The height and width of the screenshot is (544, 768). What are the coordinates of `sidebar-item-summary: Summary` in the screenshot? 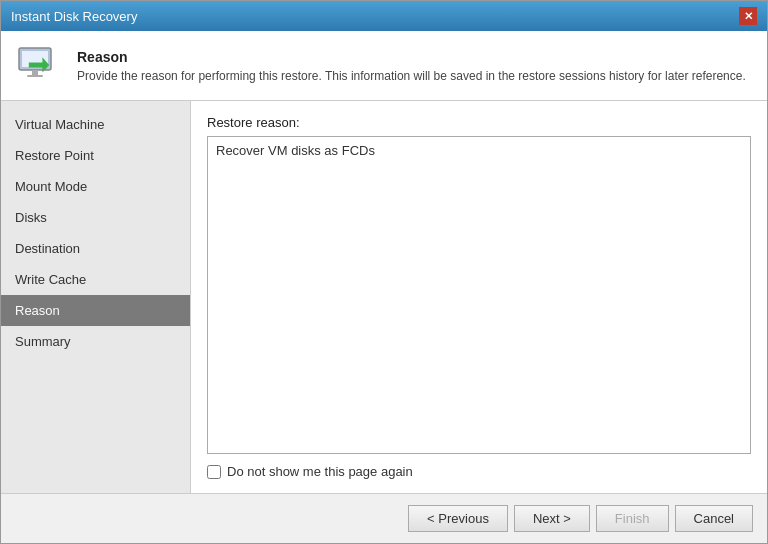 It's located at (96, 342).